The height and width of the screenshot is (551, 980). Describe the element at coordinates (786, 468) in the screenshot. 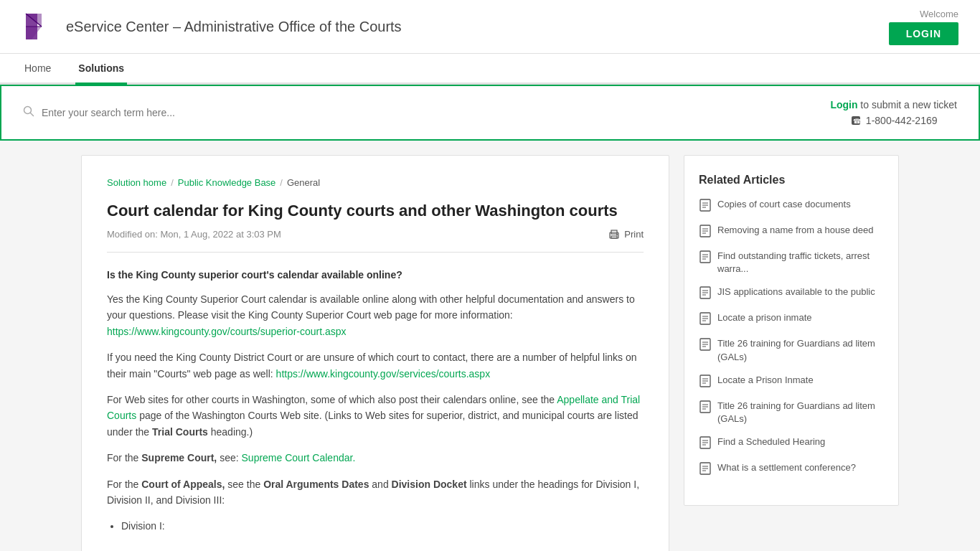

I see `related-item-text-9: What is a settlement conference?` at that location.